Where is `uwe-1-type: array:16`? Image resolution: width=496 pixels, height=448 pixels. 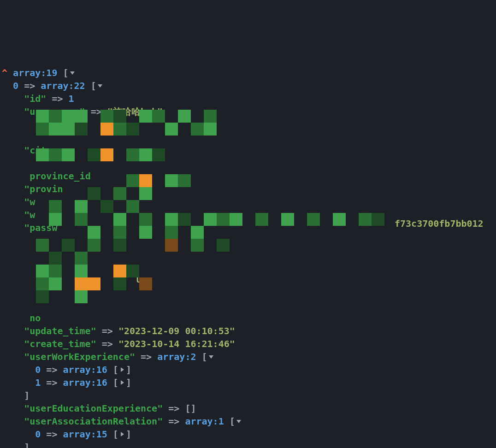
uwe-1-type: array:16 is located at coordinates (85, 383).